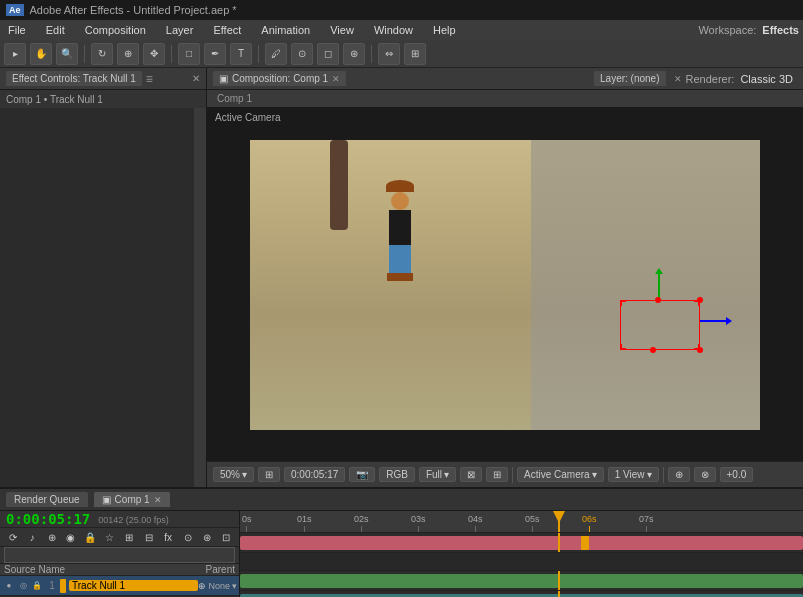 Image resolution: width=803 pixels, height=597 pixels. Describe the element at coordinates (522, 562) in the screenshot. I see `track-sub-scale` at that location.